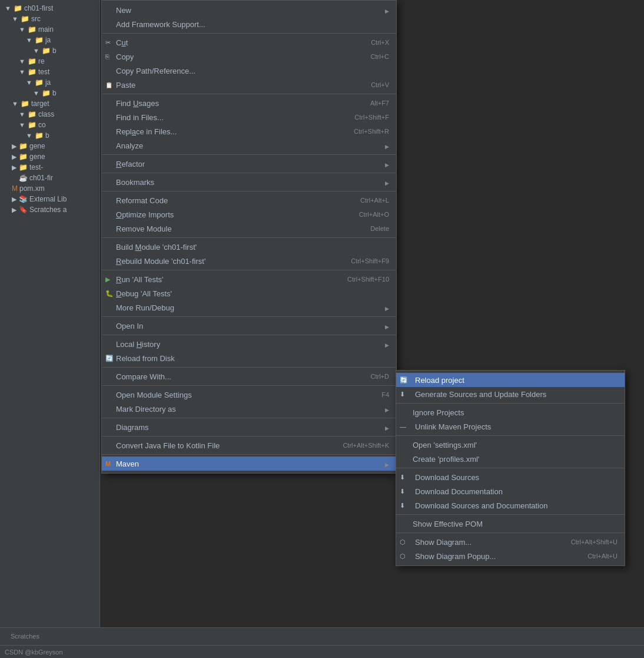 The image size is (644, 658). Describe the element at coordinates (249, 24) in the screenshot. I see `menu-item-add-framework: Add Framework Support...` at that location.